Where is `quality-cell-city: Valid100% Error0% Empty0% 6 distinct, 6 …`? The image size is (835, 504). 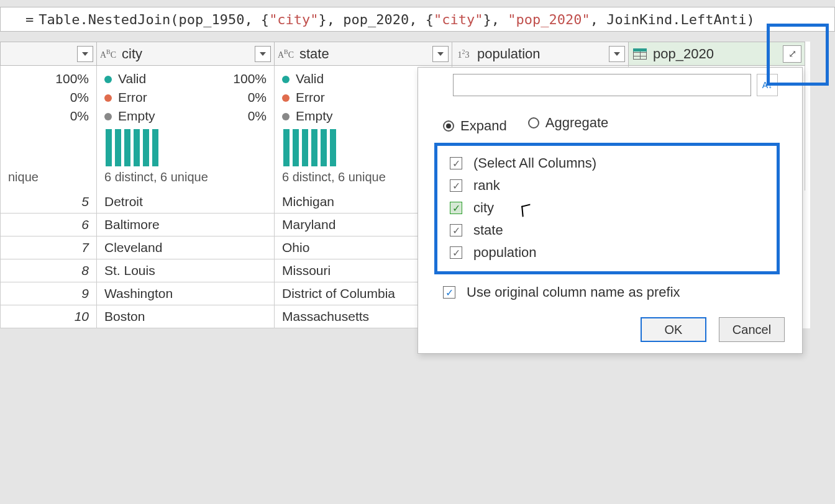 quality-cell-city: Valid100% Error0% Empty0% 6 distinct, 6 … is located at coordinates (186, 128).